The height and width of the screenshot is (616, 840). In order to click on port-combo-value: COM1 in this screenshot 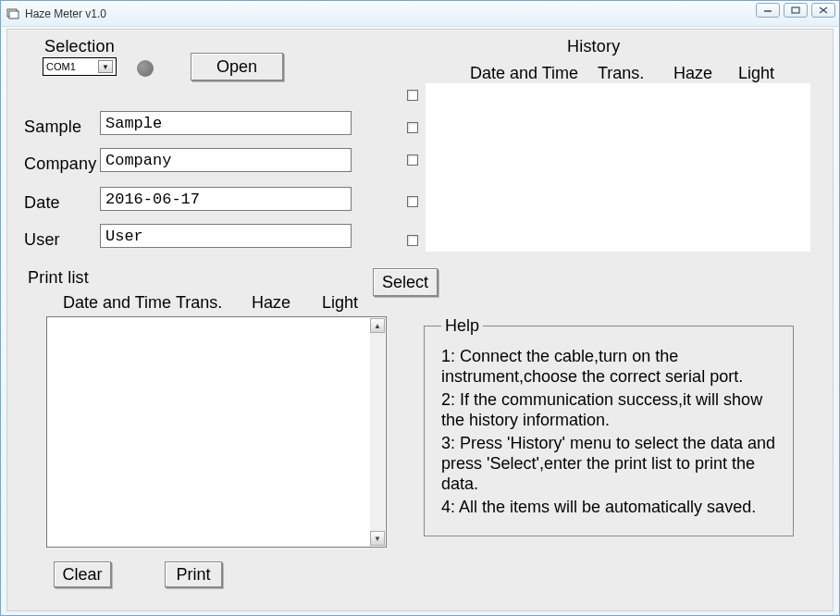, I will do `click(61, 67)`.